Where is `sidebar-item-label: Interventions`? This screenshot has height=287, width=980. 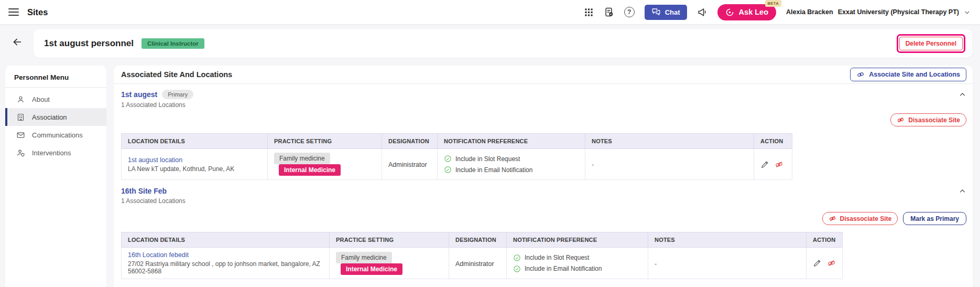
sidebar-item-label: Interventions is located at coordinates (51, 153).